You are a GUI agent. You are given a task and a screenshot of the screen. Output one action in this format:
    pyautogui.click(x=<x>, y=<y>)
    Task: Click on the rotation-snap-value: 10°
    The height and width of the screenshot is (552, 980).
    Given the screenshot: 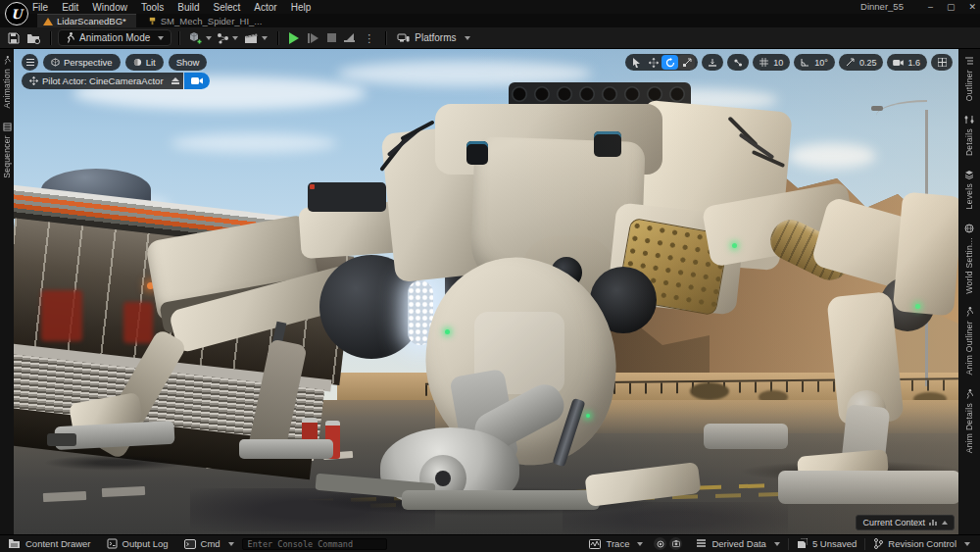 What is the action you would take?
    pyautogui.click(x=823, y=63)
    